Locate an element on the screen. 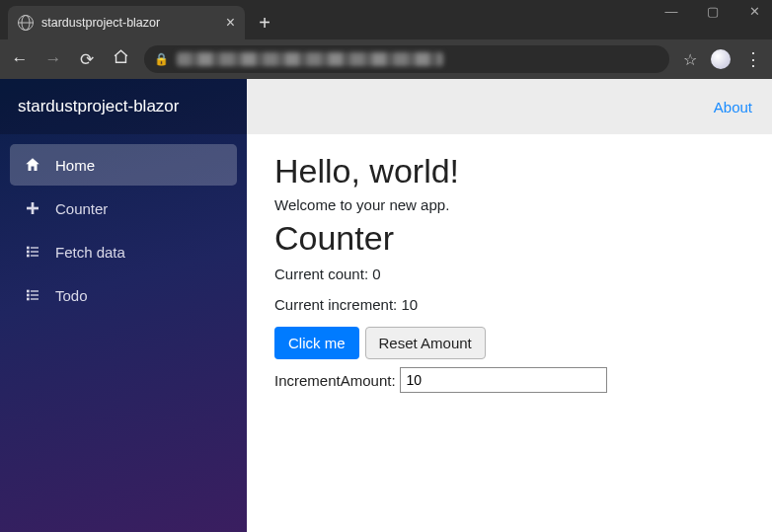 This screenshot has height=532, width=772. increment-amount-row: IncrementAmount: is located at coordinates (509, 380).